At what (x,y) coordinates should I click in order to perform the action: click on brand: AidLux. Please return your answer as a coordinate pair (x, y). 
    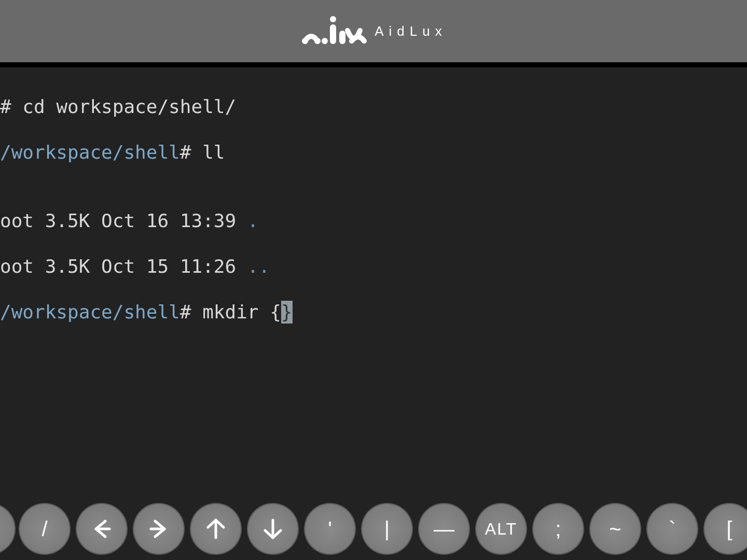
    Looking at the image, I should click on (374, 31).